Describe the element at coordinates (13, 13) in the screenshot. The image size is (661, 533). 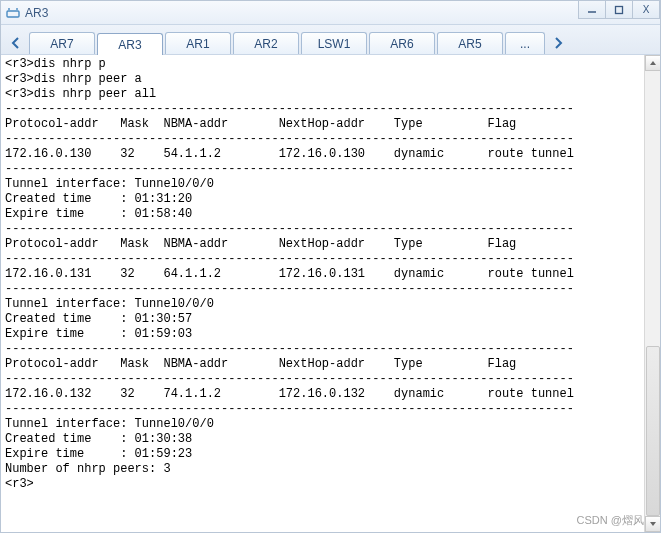
I see `app-icon` at that location.